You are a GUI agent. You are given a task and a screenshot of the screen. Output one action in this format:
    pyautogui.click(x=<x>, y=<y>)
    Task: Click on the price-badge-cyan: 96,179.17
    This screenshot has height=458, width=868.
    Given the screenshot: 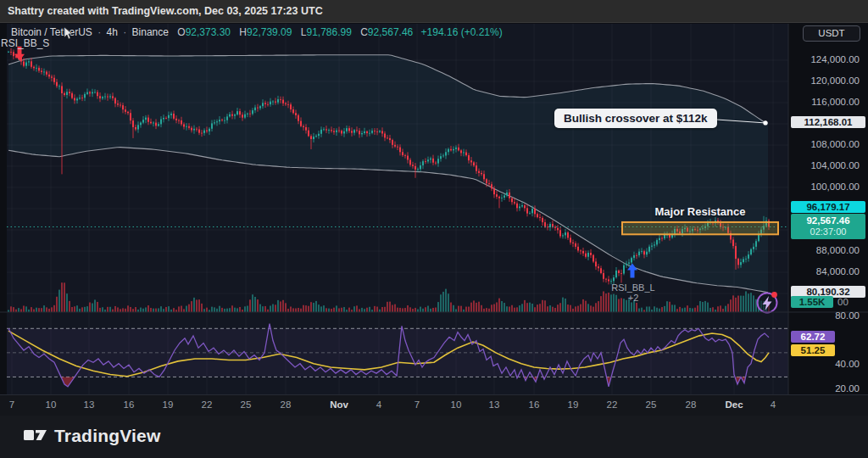 What is the action you would take?
    pyautogui.click(x=828, y=207)
    